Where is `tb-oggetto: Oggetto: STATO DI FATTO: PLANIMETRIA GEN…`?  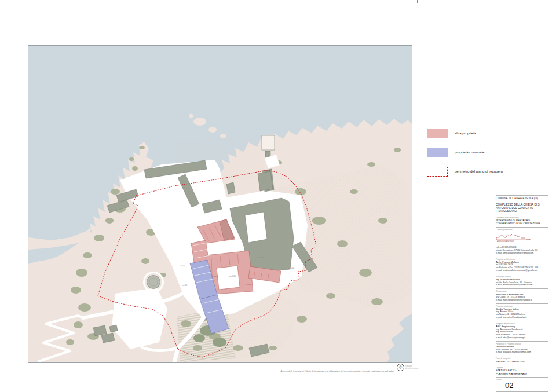
tb-oggetto: Oggetto: STATO DI FATTO: PLANIMETRIA GEN… is located at coordinates (522, 371).